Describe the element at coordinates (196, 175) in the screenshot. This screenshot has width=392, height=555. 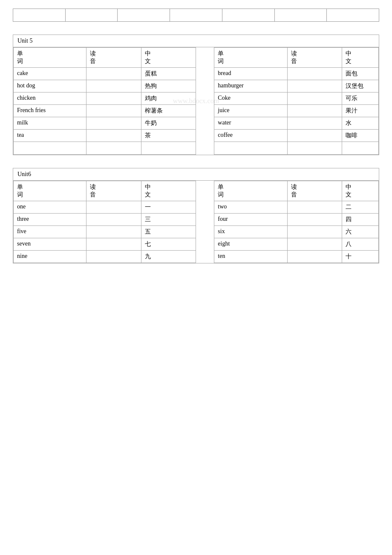
I see `unit6-header: Unit6` at that location.